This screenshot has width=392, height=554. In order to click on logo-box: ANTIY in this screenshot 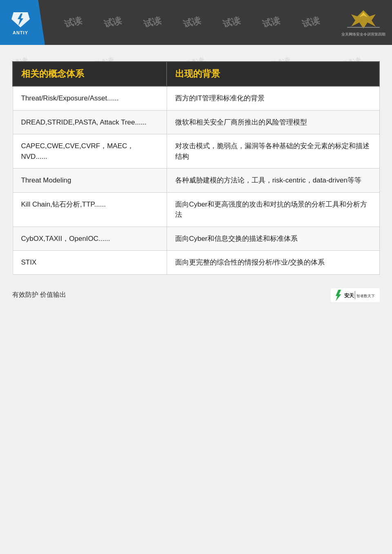, I will do `click(22, 22)`.